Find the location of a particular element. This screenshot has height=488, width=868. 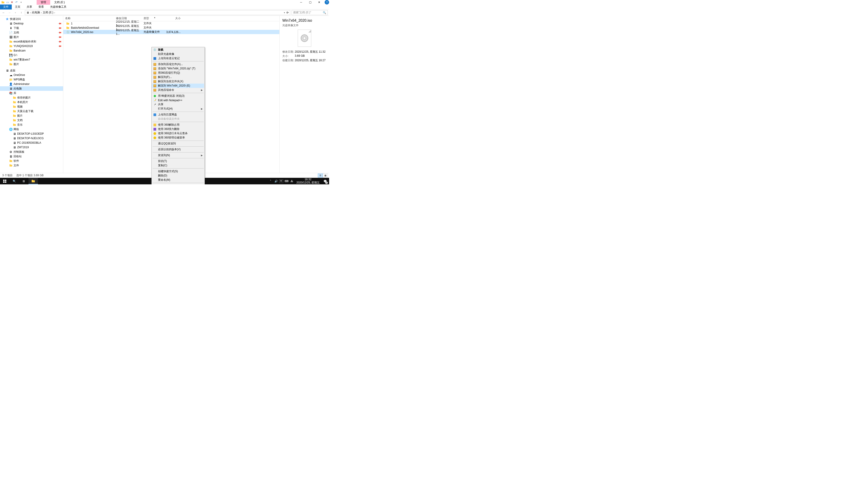

column-header-date: 修改日期 is located at coordinates (128, 18).